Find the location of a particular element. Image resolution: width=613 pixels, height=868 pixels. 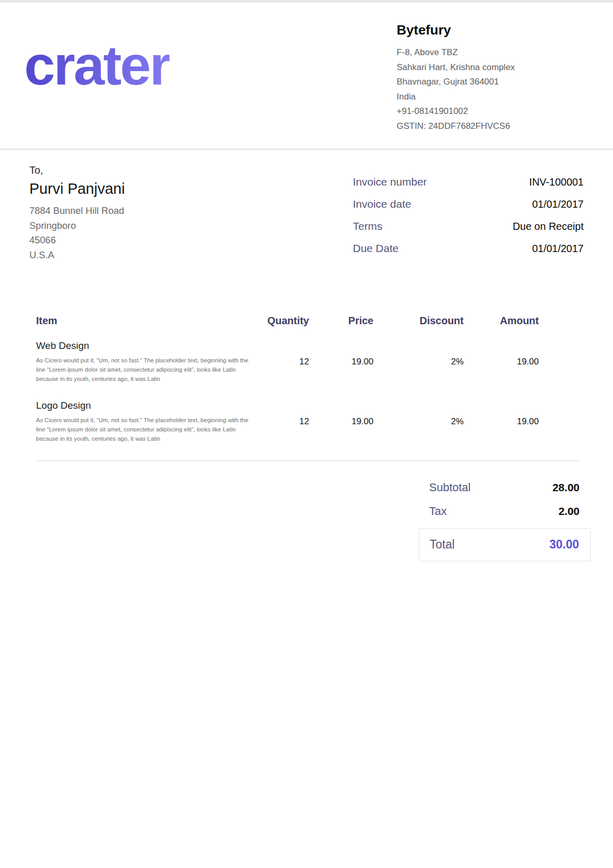

table-row: Logo Design As Cicero would put it, “Um,… is located at coordinates (287, 422).